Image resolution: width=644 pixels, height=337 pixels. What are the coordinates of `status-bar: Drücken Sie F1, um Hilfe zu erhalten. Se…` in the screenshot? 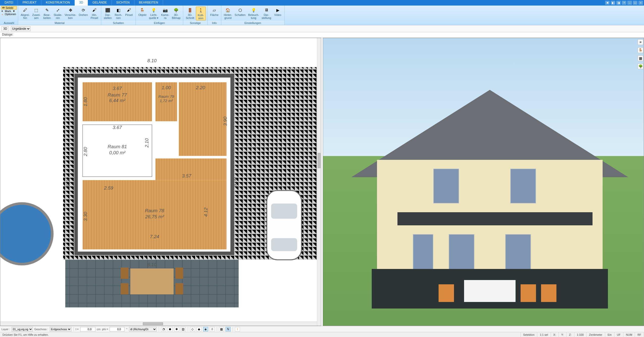 It's located at (322, 334).